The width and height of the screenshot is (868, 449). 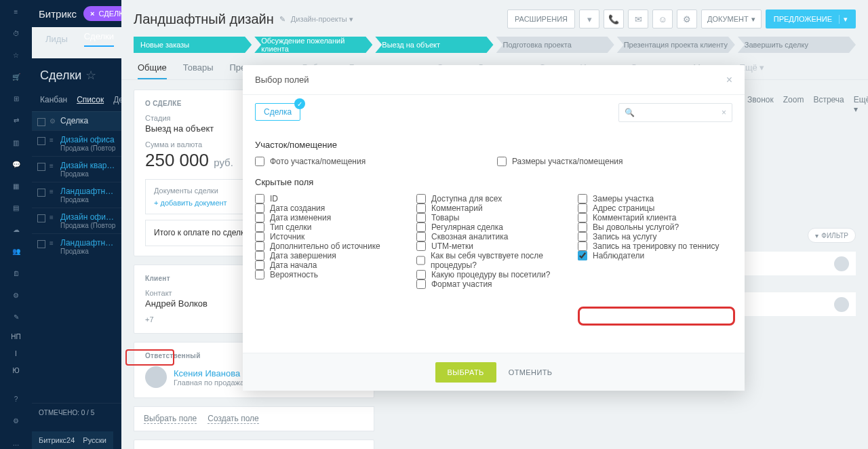 What do you see at coordinates (655, 199) in the screenshot?
I see `field-item: Замеры участка` at bounding box center [655, 199].